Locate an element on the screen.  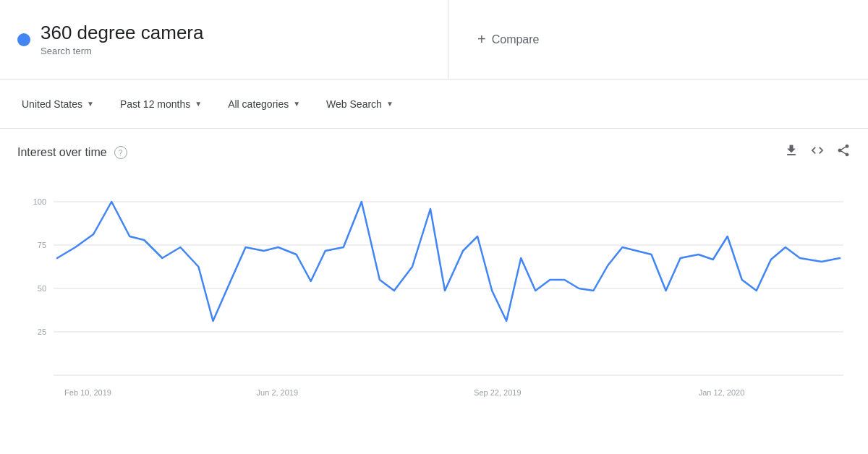
svg-text: 100 is located at coordinates (40, 202).